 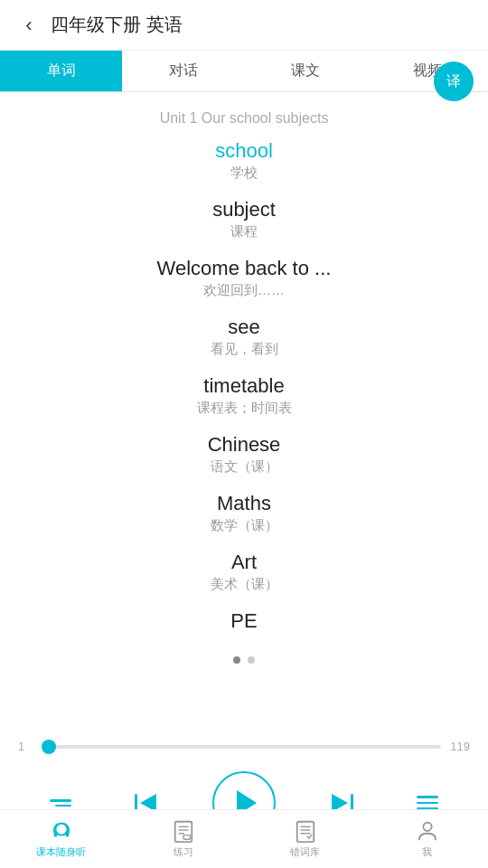 I want to click on page-title: 四年级下册 英语, so click(x=117, y=25).